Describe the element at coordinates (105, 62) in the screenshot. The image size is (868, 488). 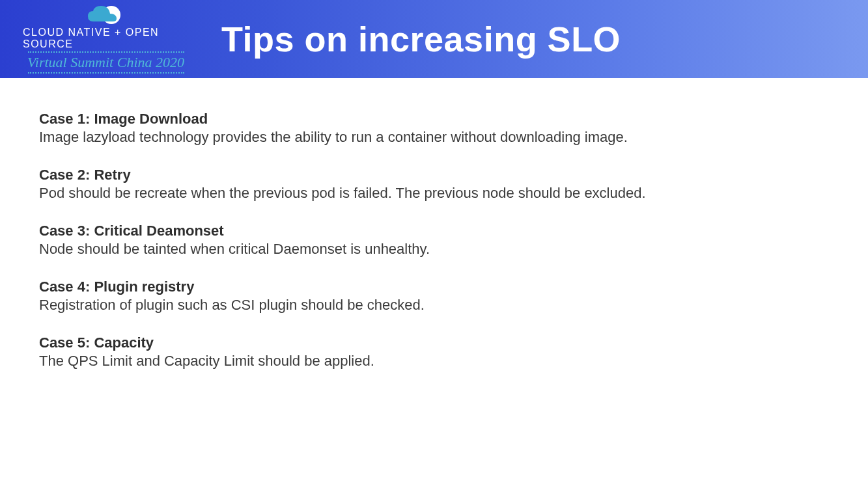
I see `logo-text-secondary: Virtual Summit China 2020` at that location.